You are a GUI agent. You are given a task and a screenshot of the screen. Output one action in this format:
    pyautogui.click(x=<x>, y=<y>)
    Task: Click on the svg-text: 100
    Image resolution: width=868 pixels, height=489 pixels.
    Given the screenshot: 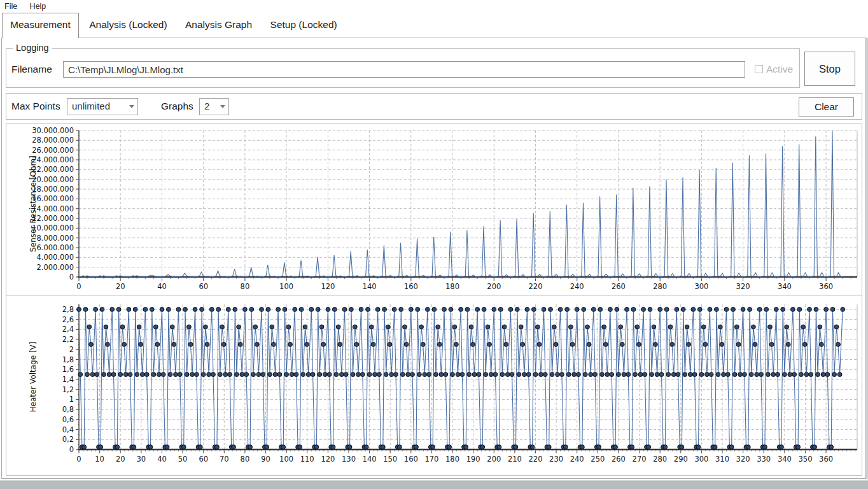 What is the action you would take?
    pyautogui.click(x=286, y=287)
    